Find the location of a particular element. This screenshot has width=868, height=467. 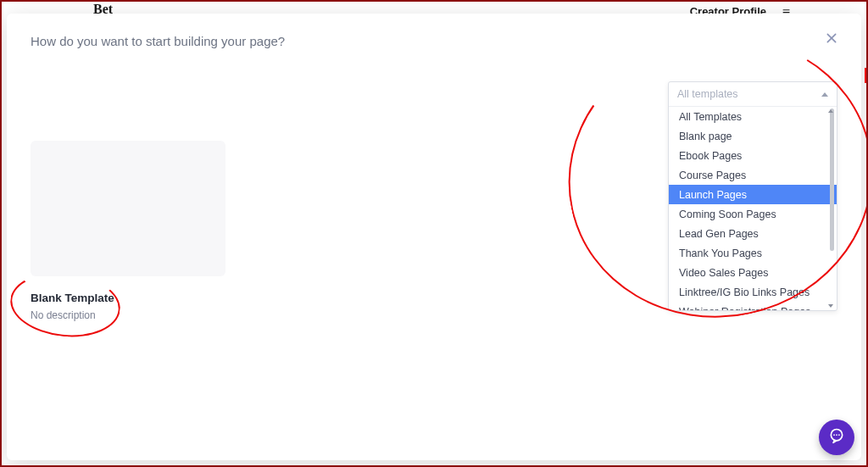

close-button is located at coordinates (832, 40).